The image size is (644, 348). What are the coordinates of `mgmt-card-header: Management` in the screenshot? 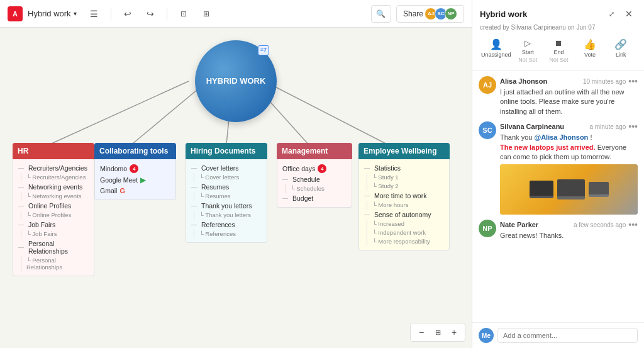 It's located at (314, 151).